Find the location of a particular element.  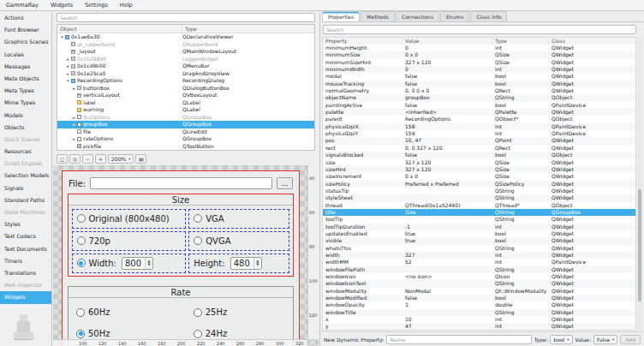

sidebar-item-locales: Locales is located at coordinates (26, 55).